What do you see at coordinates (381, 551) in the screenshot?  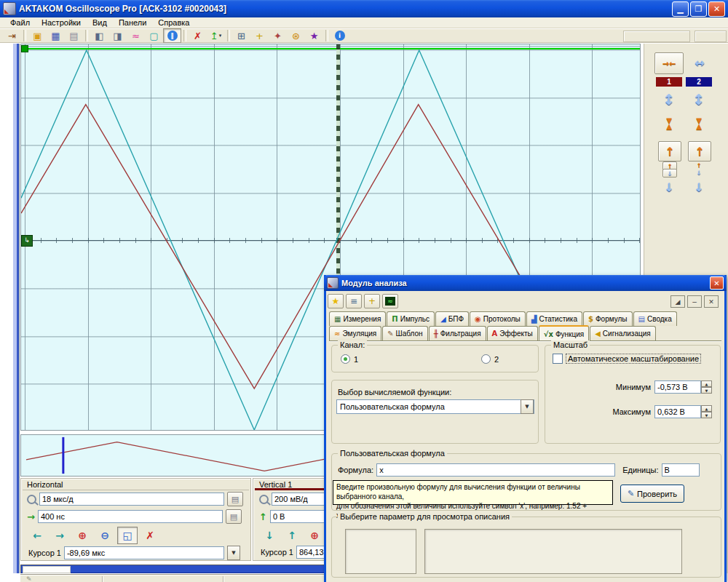 I see `parameter-list` at bounding box center [381, 551].